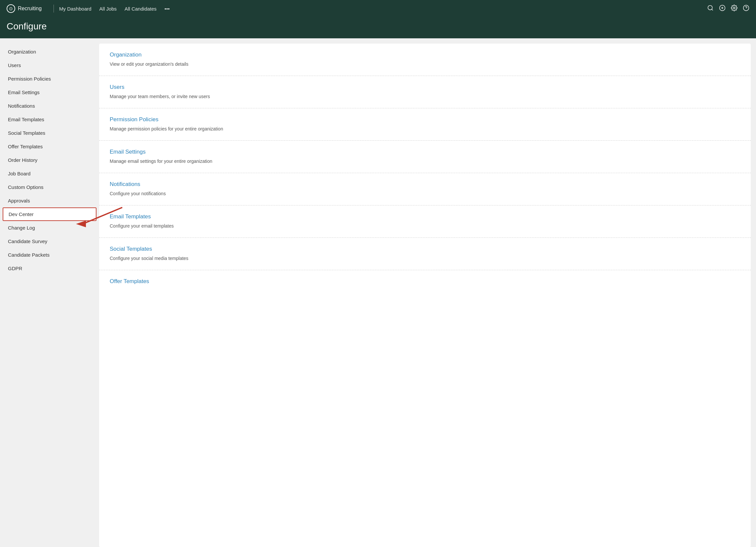 Image resolution: width=756 pixels, height=547 pixels. Describe the element at coordinates (115, 9) in the screenshot. I see `nav-links: My Dashboard All Jobs All Candidates •••` at that location.